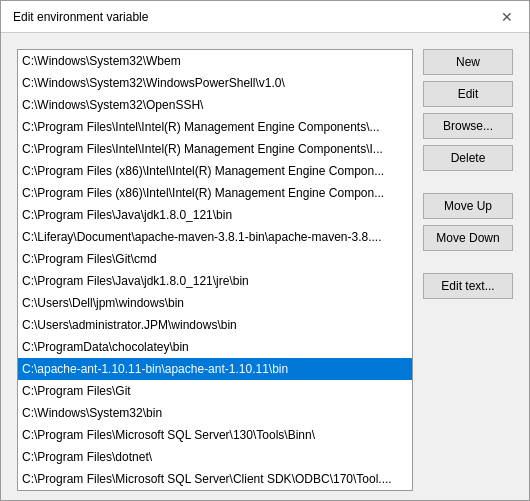 The height and width of the screenshot is (501, 530). I want to click on list-item: C:\Program Files\Git, so click(215, 391).